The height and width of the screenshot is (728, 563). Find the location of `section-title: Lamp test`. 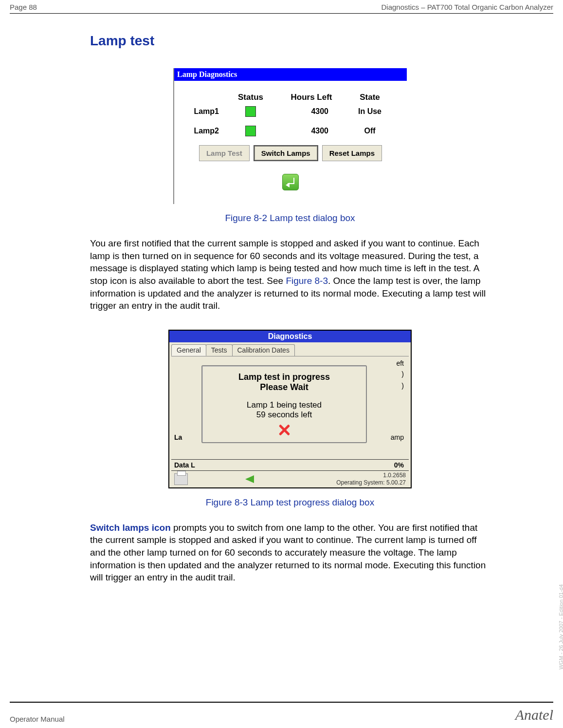

section-title: Lamp test is located at coordinates (290, 41).